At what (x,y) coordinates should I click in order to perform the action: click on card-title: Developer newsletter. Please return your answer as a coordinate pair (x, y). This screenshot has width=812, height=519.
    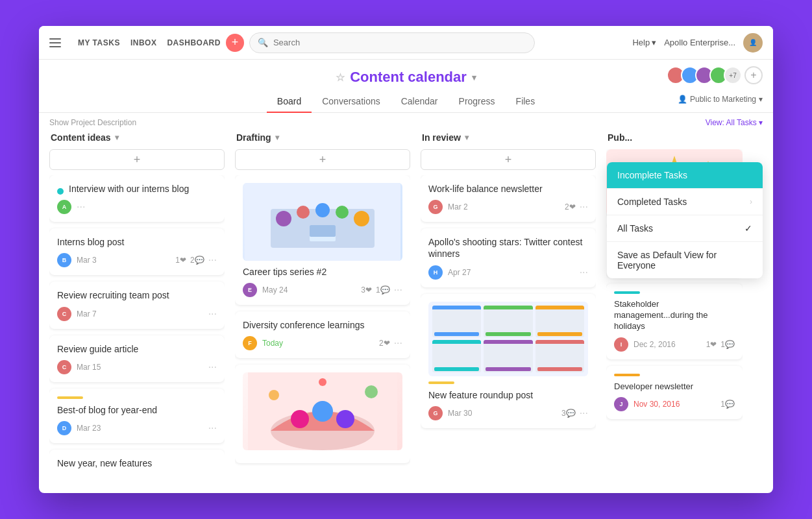
    Looking at the image, I should click on (674, 387).